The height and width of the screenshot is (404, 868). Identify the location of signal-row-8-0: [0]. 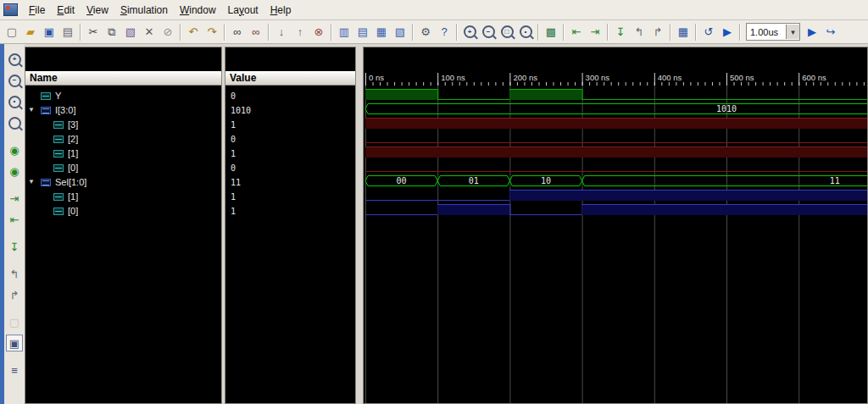
(124, 212).